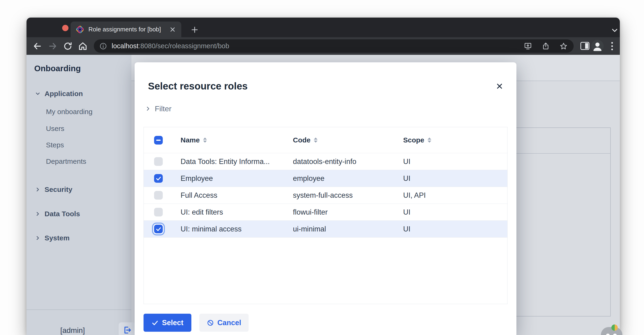 Image resolution: width=644 pixels, height=335 pixels. Describe the element at coordinates (79, 112) in the screenshot. I see `sidebar-item-my-onboarding: My onboarding` at that location.